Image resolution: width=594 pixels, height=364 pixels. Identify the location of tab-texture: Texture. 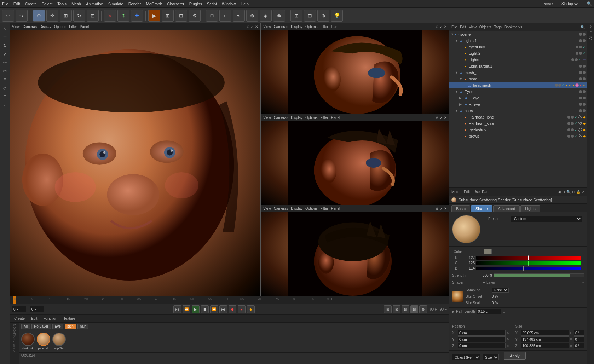
(69, 318).